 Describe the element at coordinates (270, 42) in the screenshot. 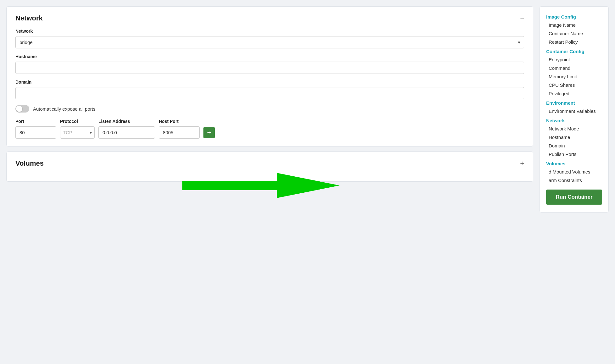

I see `network-select: bridge host none` at that location.